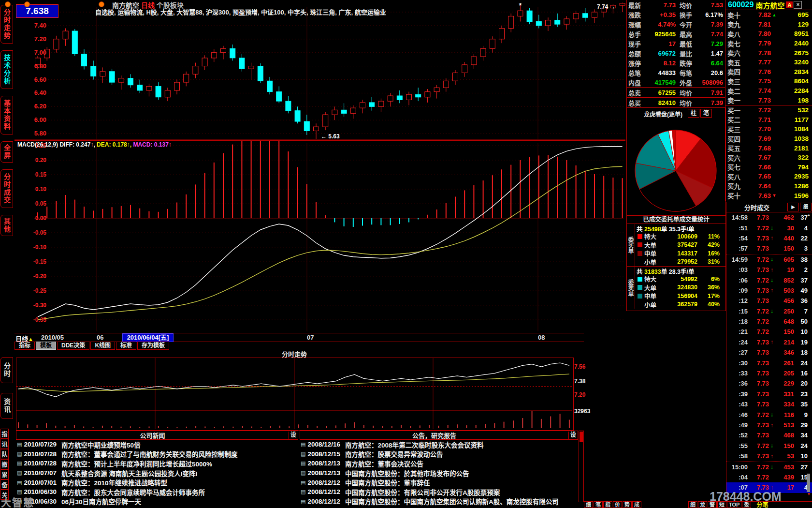 The image size is (812, 508). What do you see at coordinates (769, 280) in the screenshot?
I see `tick-row: :067.72↓85237` at bounding box center [769, 280].